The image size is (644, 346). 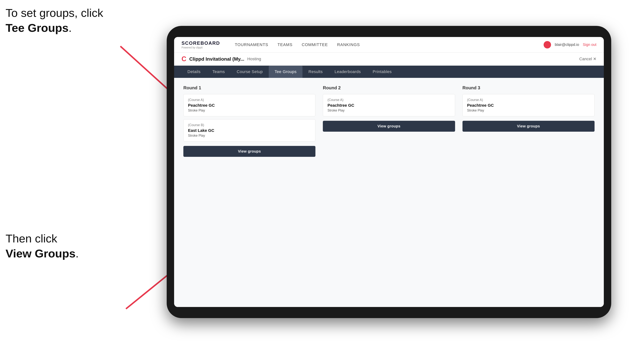 What do you see at coordinates (567, 44) in the screenshot?
I see `user-email: blair@clippd.io` at bounding box center [567, 44].